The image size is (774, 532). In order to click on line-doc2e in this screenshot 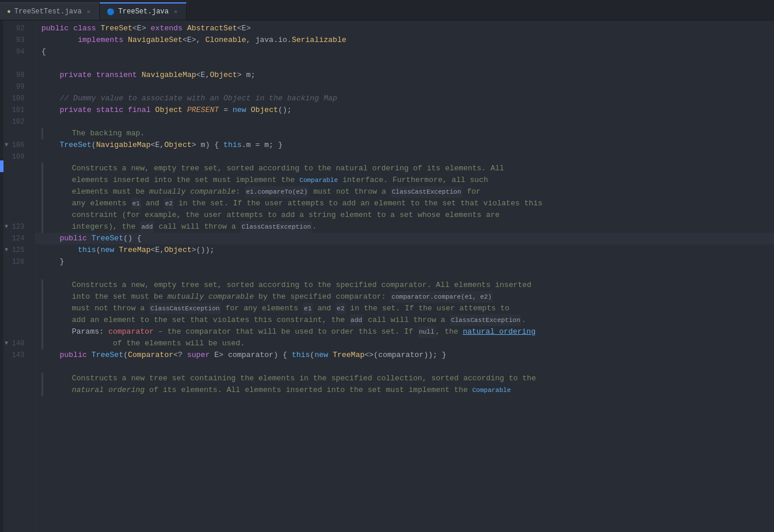, I will do `click(16, 215)`.